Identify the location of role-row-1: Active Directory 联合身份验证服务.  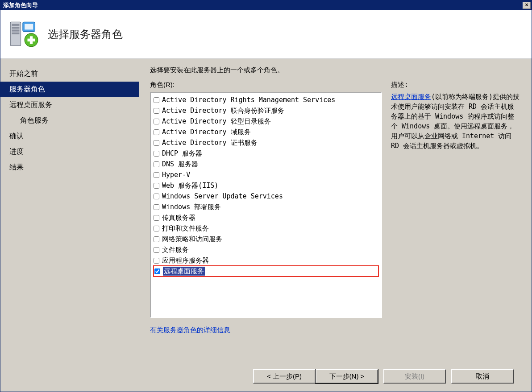
(266, 111).